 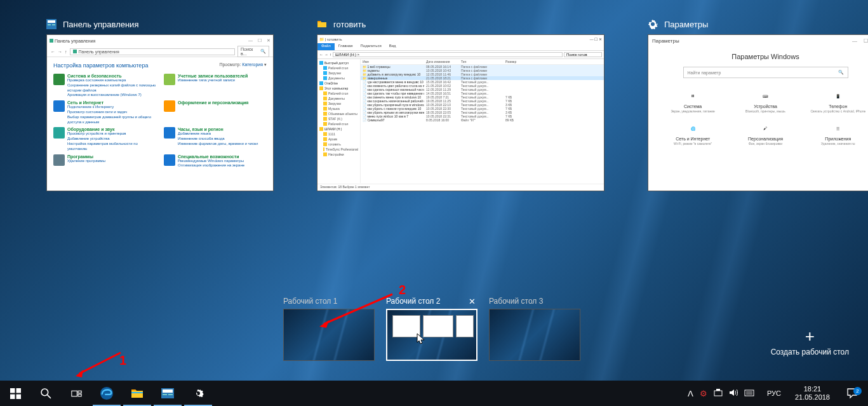 What do you see at coordinates (733, 394) in the screenshot?
I see `tray-volume-icon` at bounding box center [733, 394].